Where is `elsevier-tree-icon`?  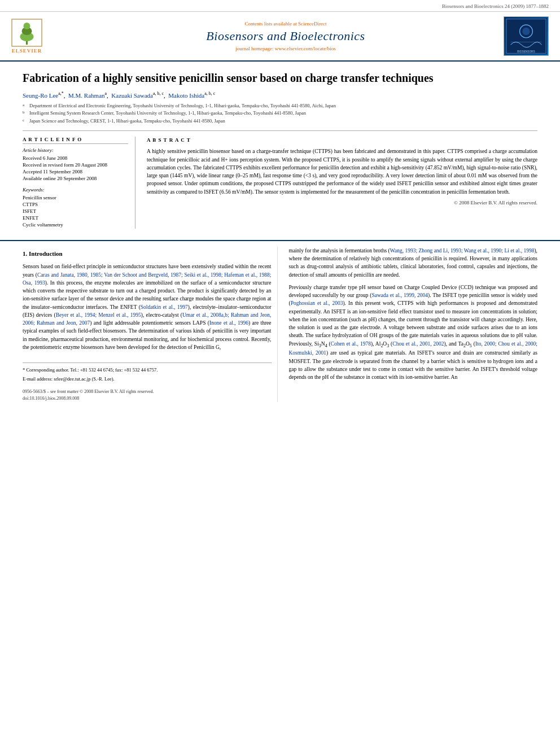 elsevier-tree-icon is located at coordinates (27, 33).